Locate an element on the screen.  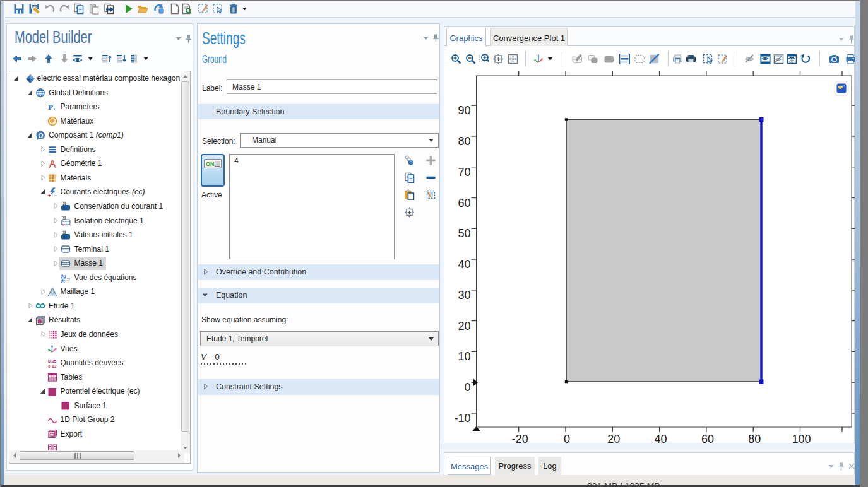
svg-text: 123 is located at coordinates (53, 435).